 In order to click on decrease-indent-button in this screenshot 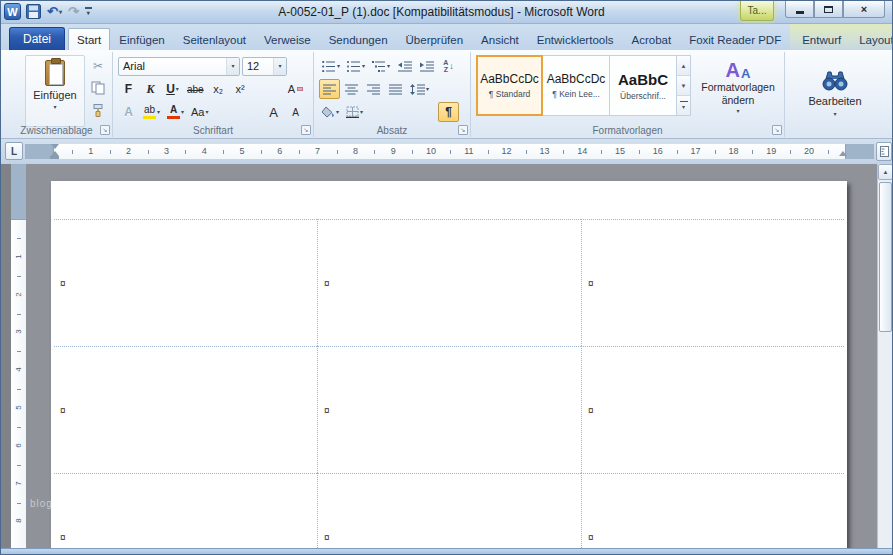, I will do `click(404, 66)`.